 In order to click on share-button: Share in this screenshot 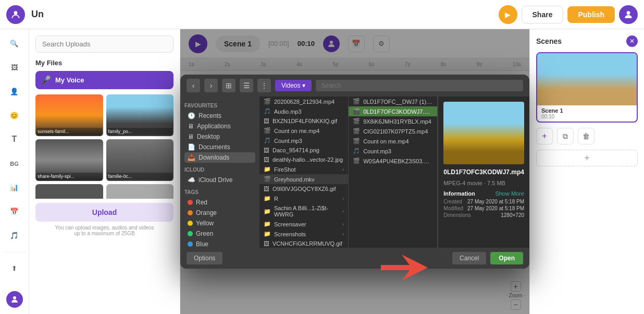, I will do `click(543, 15)`.